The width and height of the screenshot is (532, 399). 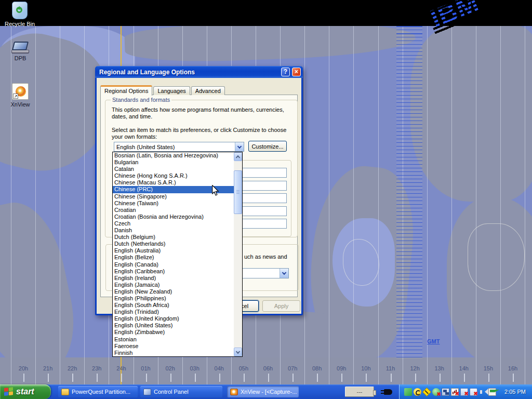 What do you see at coordinates (174, 265) in the screenshot?
I see `language-option: English (Canada)` at bounding box center [174, 265].